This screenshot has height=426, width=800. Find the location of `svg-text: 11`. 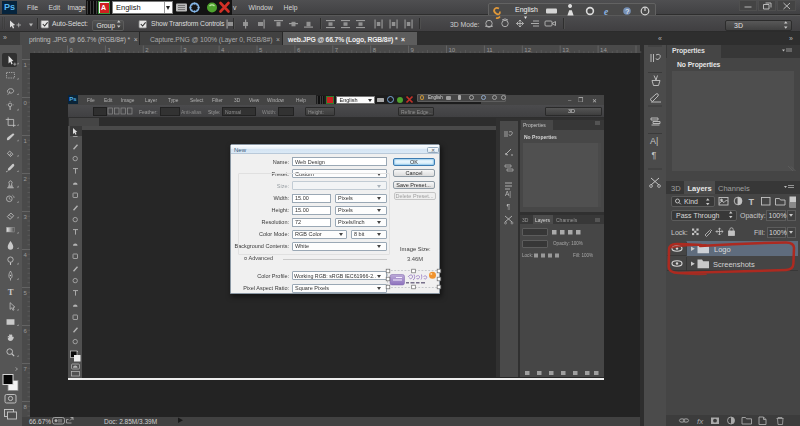

svg-text: 11 is located at coordinates (490, 50).